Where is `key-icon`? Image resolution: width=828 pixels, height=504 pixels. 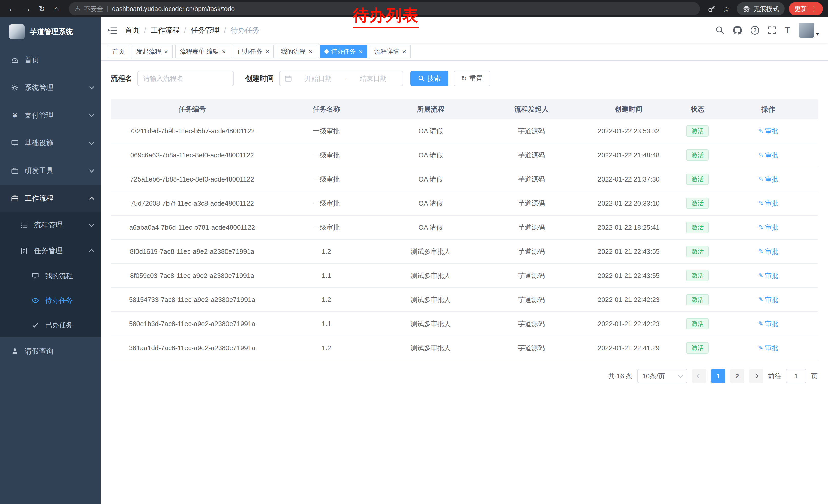
key-icon is located at coordinates (712, 9).